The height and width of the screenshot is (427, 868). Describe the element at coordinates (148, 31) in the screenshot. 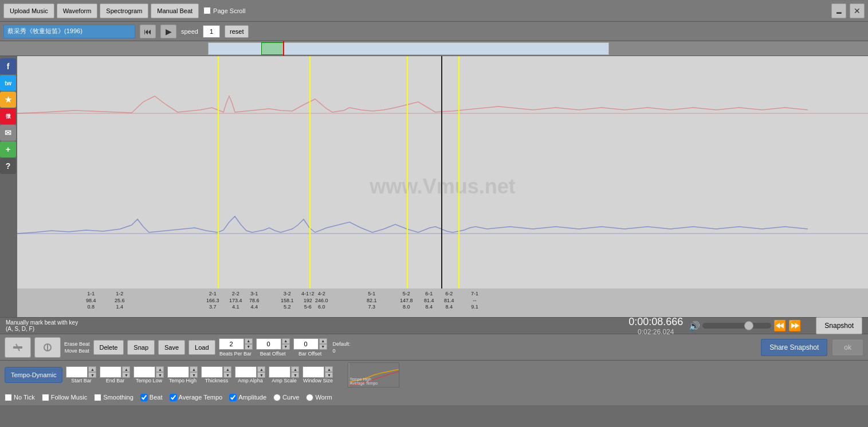

I see `rewind-button: ⏮` at that location.